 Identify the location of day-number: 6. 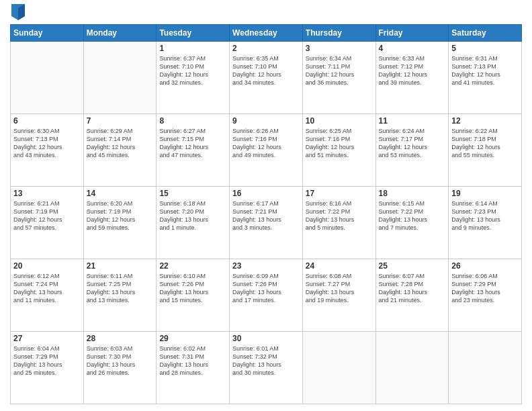
(47, 121).